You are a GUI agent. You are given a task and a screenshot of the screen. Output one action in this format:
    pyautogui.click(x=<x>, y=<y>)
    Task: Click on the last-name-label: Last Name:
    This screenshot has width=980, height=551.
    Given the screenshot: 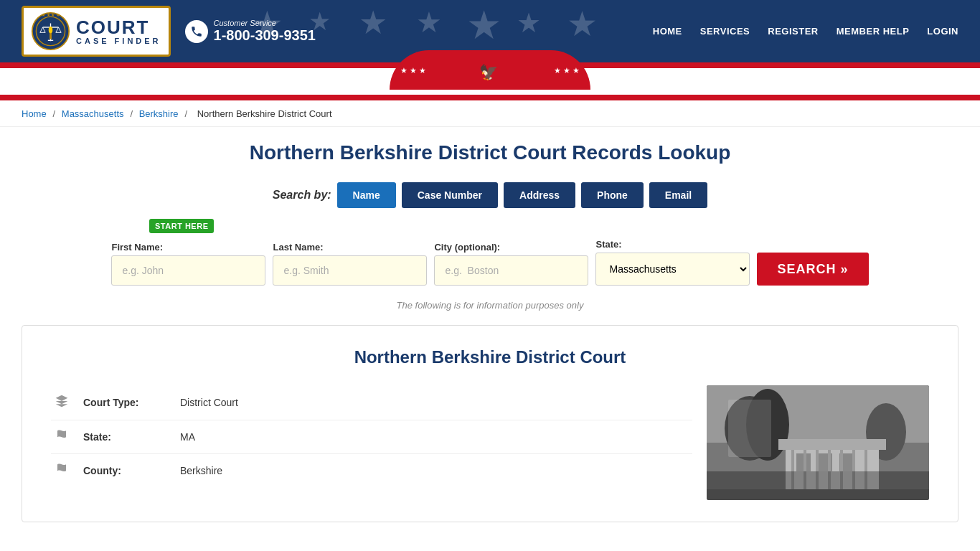 What is the action you would take?
    pyautogui.click(x=350, y=247)
    